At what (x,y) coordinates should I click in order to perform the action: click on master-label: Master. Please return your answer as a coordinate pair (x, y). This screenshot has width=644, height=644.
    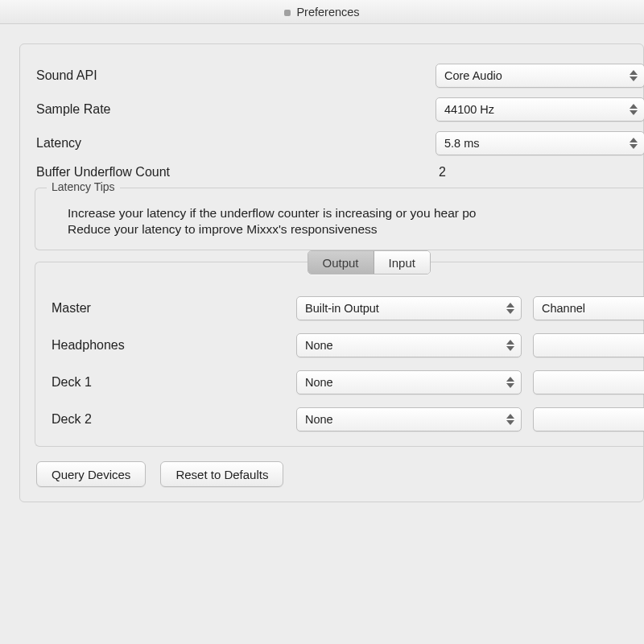
    Looking at the image, I should click on (168, 308).